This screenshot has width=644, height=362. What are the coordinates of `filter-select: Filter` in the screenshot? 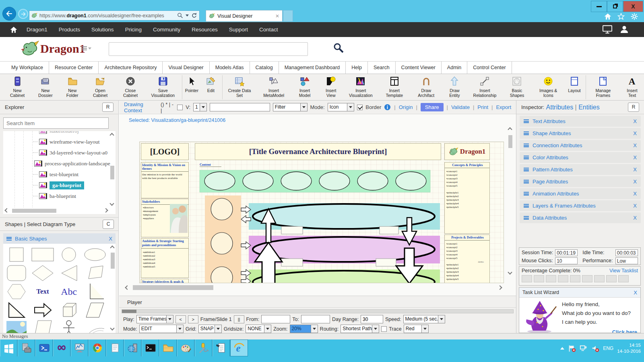 It's located at (290, 107).